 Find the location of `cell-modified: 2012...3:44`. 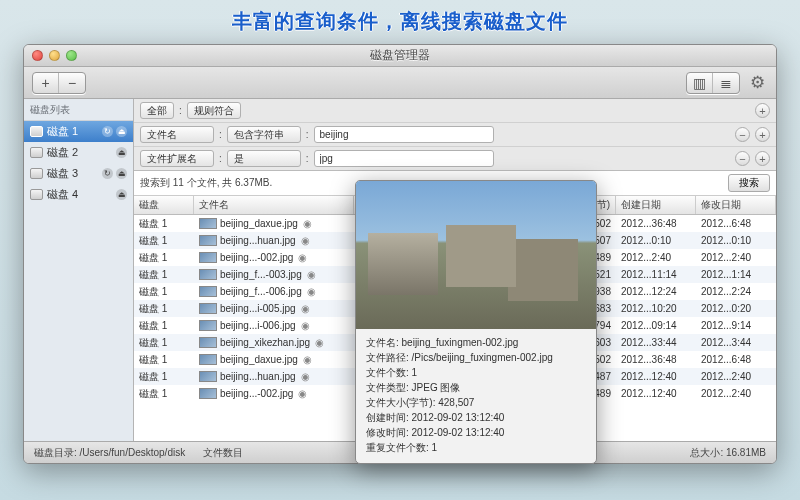

cell-modified: 2012...3:44 is located at coordinates (736, 342).